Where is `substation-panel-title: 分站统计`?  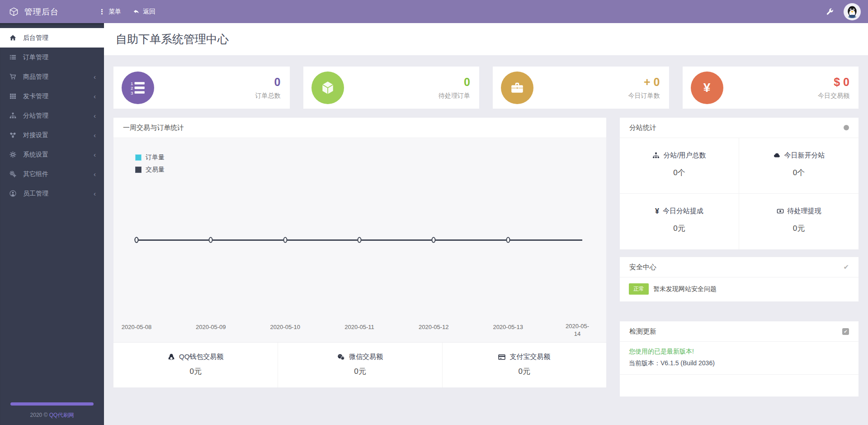
substation-panel-title: 分站统计 is located at coordinates (643, 128).